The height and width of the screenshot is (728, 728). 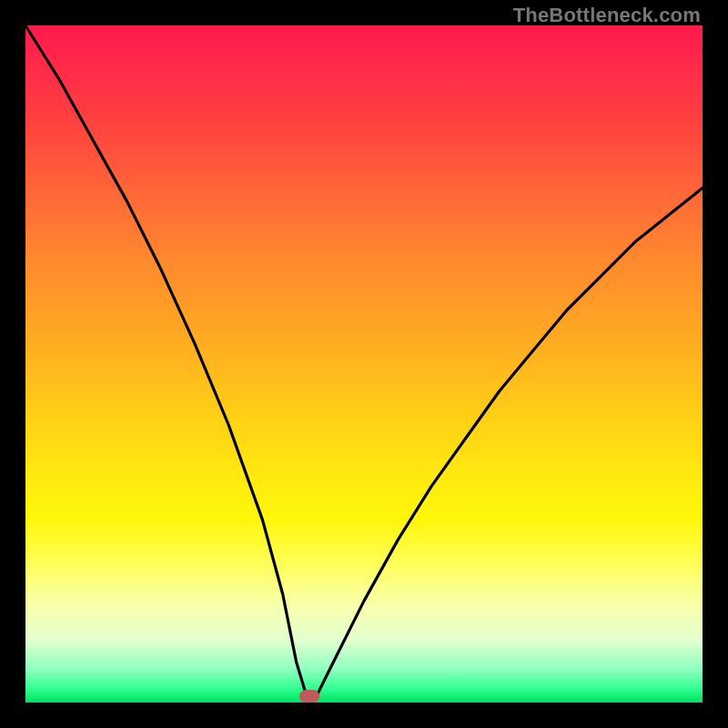 I want to click on optimal-point-marker, so click(x=309, y=696).